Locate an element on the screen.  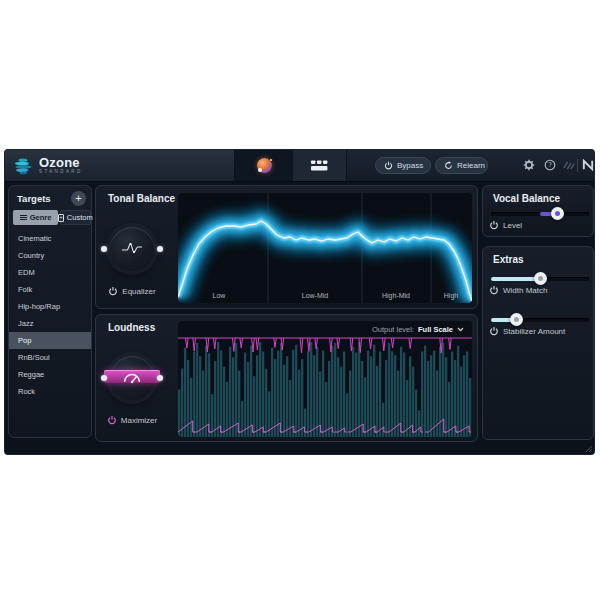
spectrum-curve is located at coordinates (325, 248).